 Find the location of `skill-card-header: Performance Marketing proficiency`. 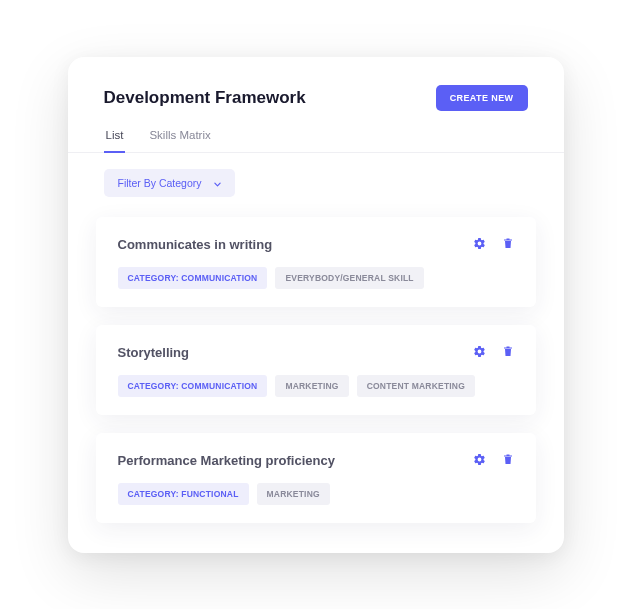

skill-card-header: Performance Marketing proficiency is located at coordinates (316, 461).